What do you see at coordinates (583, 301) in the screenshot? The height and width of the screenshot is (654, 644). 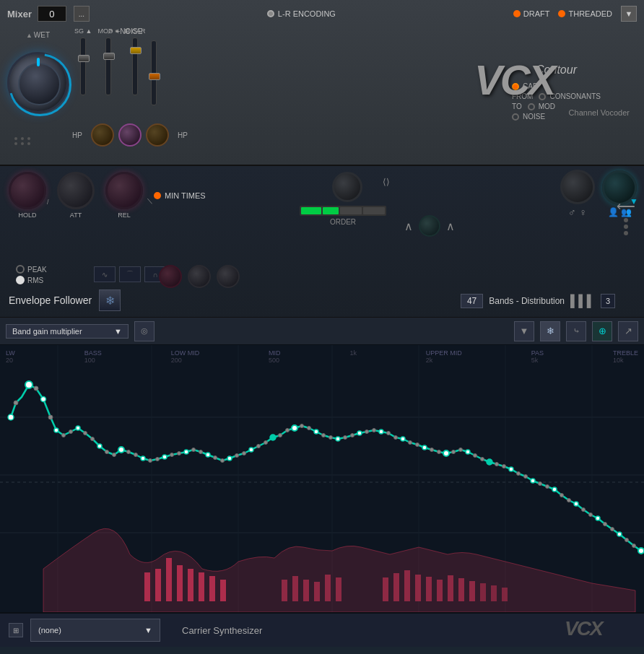 I see `bars-icon: ▌▌▌` at bounding box center [583, 301].